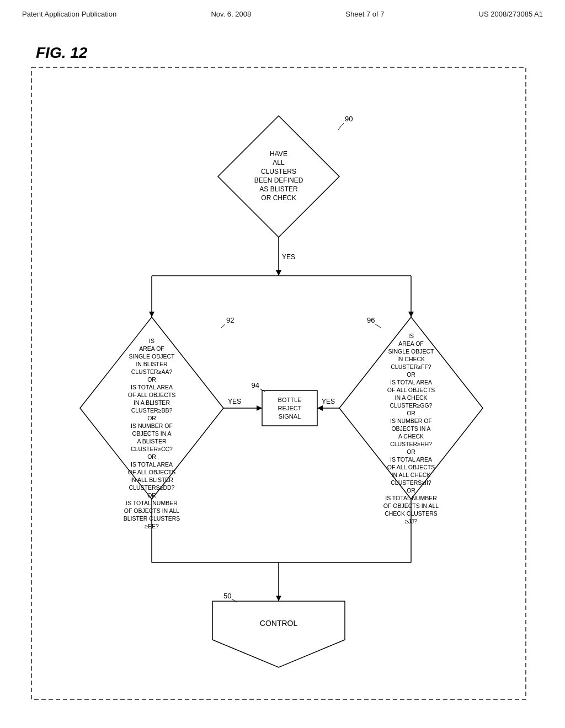 The width and height of the screenshot is (565, 728). Describe the element at coordinates (227, 596) in the screenshot. I see `svg-text: 50` at that location.